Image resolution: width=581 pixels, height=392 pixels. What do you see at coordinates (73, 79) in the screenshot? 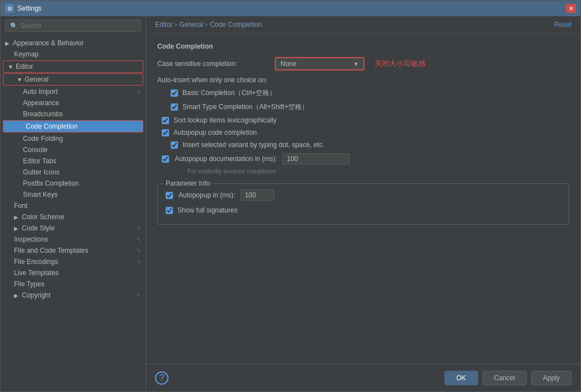
I see `sidebar-item-general: ▼ General` at bounding box center [73, 79].